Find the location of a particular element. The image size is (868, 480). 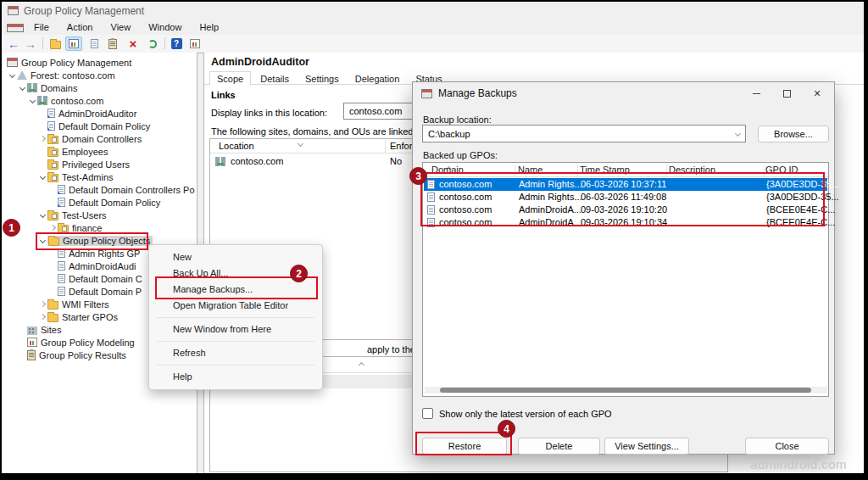

menu-item-new-window-from-here: New Window from Here is located at coordinates (236, 329).